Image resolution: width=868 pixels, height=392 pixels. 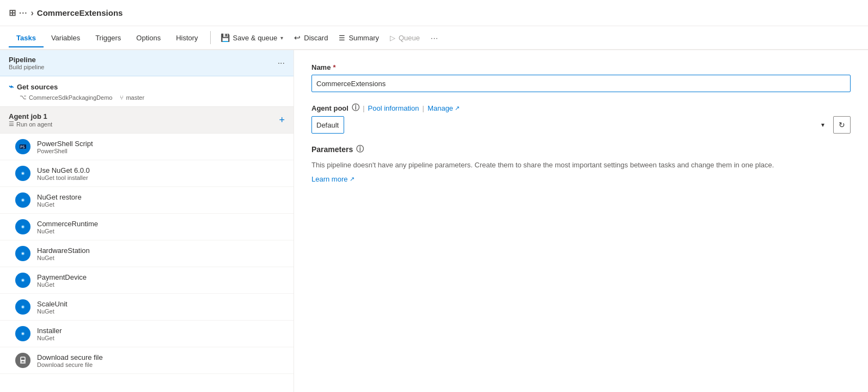 I want to click on payment-device-icon, so click(x=23, y=280).